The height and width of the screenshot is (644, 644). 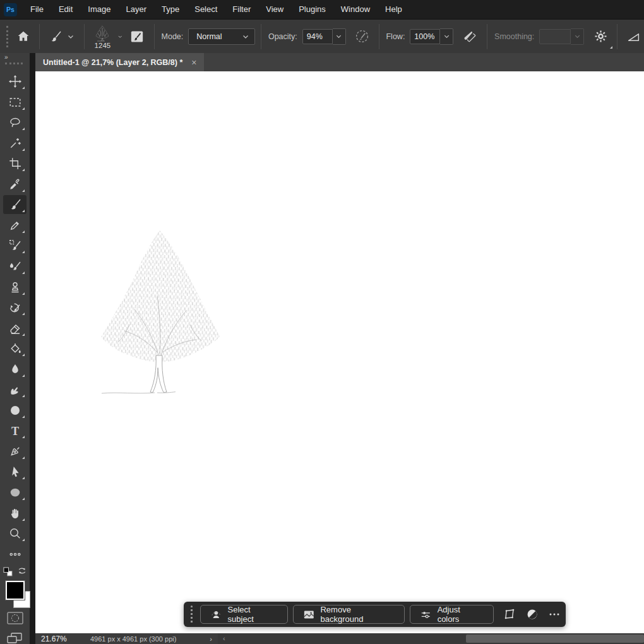 What do you see at coordinates (15, 164) in the screenshot?
I see `crop-tool` at bounding box center [15, 164].